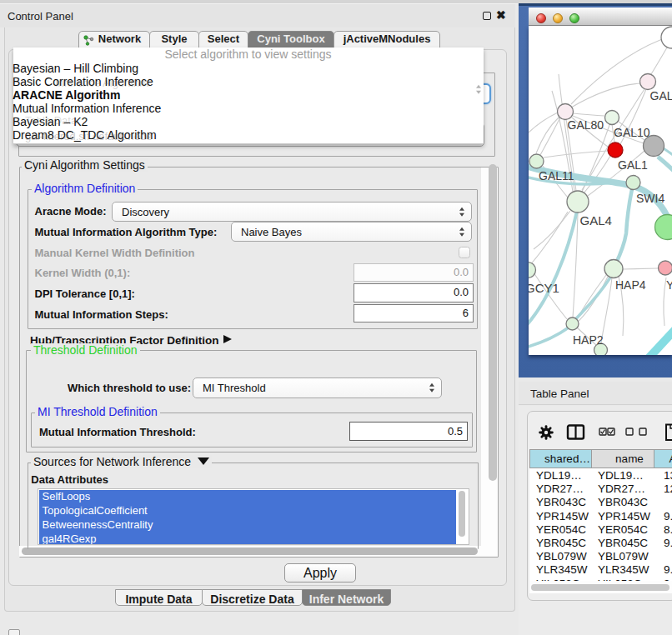 Image resolution: width=672 pixels, height=635 pixels. Describe the element at coordinates (596, 220) in the screenshot. I see `svg-text: GAL4` at that location.